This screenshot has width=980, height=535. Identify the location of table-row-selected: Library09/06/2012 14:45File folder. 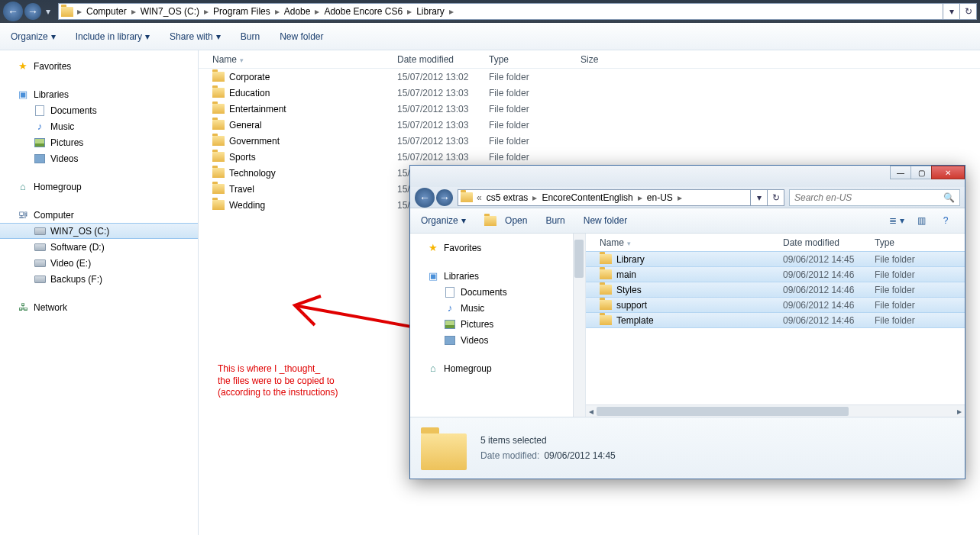
(775, 259).